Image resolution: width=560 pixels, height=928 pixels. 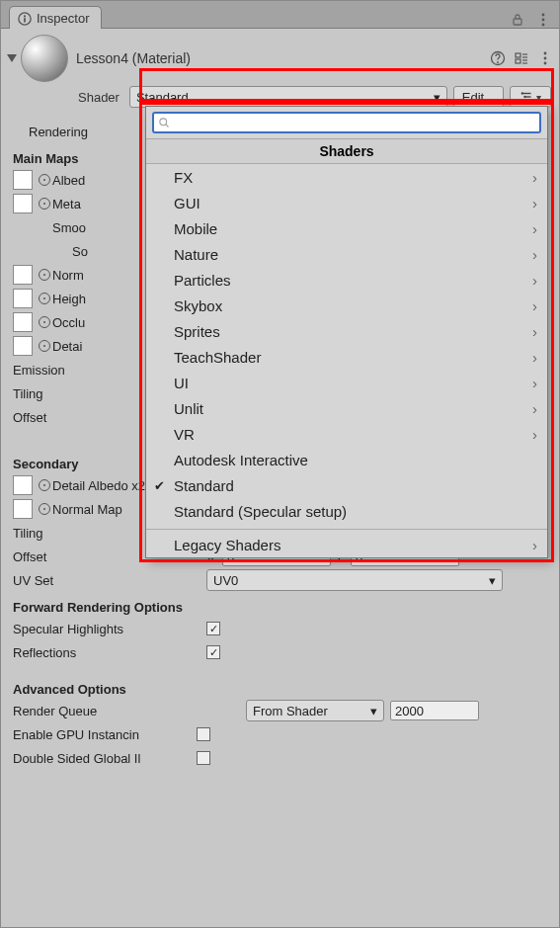 I want to click on shader-item: Mobile›, so click(x=347, y=228).